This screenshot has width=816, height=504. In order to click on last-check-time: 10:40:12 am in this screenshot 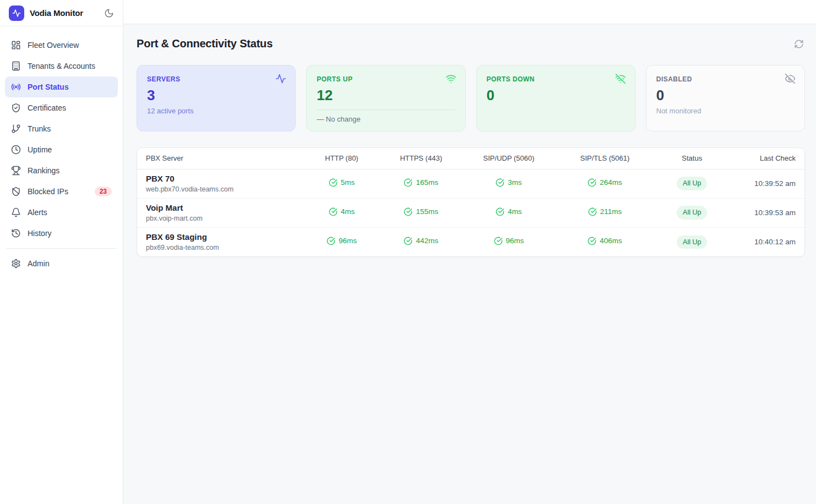, I will do `click(768, 242)`.